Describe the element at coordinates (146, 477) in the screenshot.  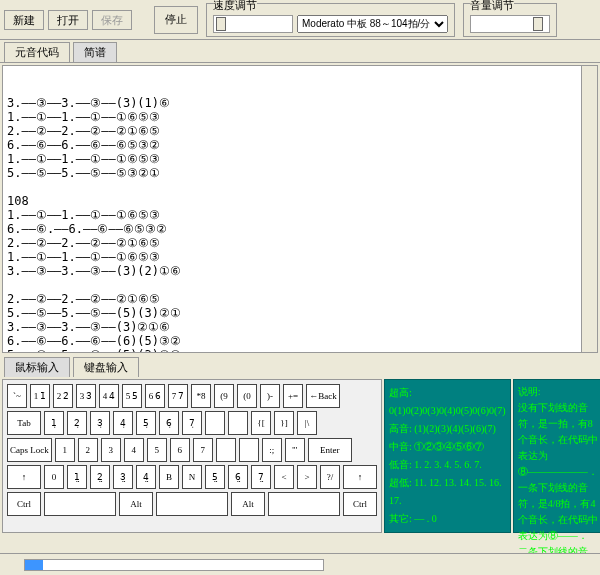
I see `key: 4̤` at that location.